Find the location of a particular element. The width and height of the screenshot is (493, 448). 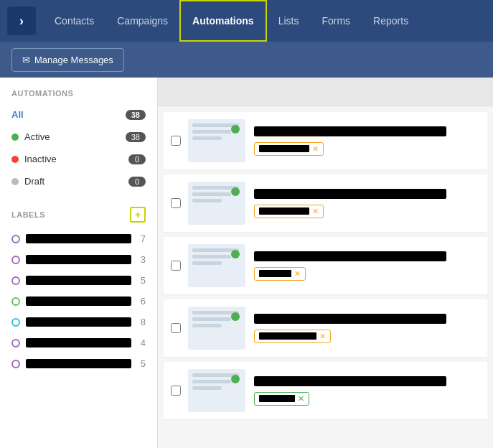

label-item-6: 4 is located at coordinates (79, 343).